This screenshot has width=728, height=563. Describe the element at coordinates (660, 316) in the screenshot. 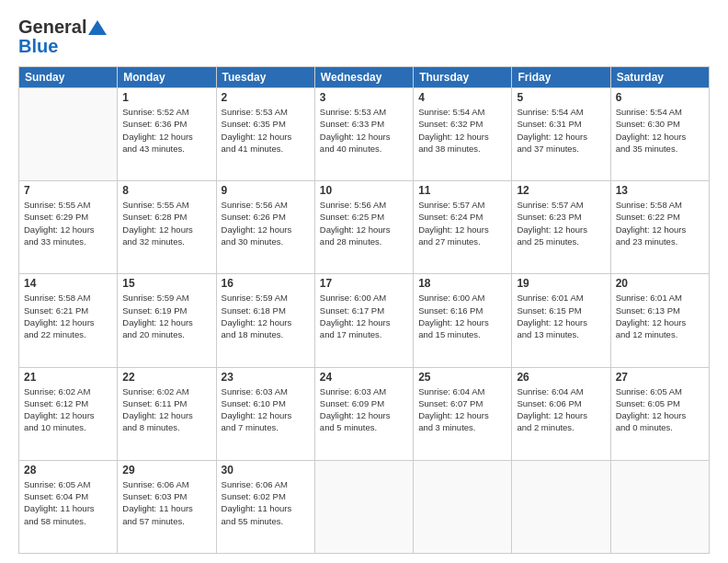

I see `cell-info: Sunrise: 6:01 AM Sunset: 6:13 PM Dayligh…` at that location.